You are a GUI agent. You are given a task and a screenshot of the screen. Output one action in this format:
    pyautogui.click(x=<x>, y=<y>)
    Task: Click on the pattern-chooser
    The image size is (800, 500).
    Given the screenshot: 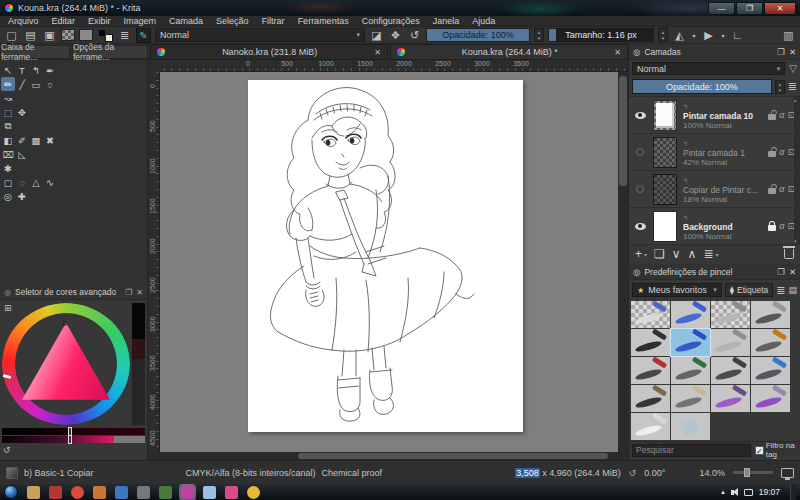 What is the action you would take?
    pyautogui.click(x=86, y=35)
    